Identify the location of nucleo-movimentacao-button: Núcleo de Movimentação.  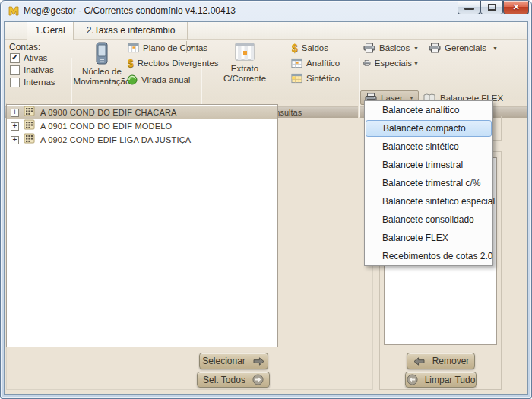
(102, 64).